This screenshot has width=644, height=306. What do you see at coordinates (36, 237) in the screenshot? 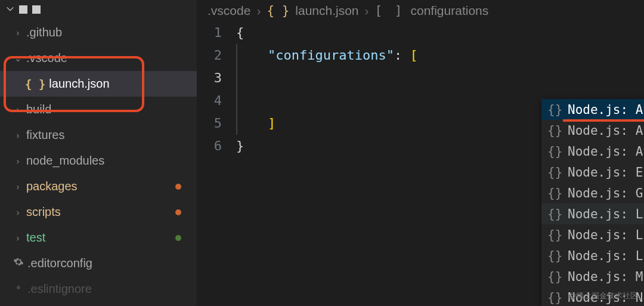
I see `tree-label: test` at bounding box center [36, 237].